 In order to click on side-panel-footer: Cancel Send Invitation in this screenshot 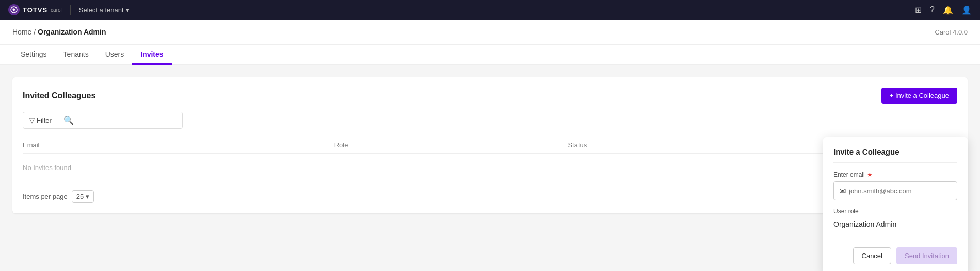, I will do `click(895, 252)`.